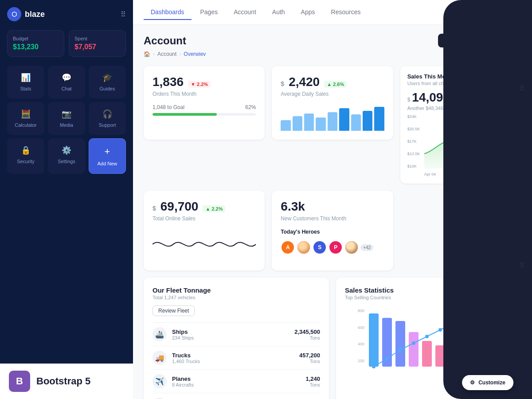 Image resolution: width=532 pixels, height=399 pixels. Describe the element at coordinates (98, 43) in the screenshot. I see `spent-card: Spent $7,057` at that location.